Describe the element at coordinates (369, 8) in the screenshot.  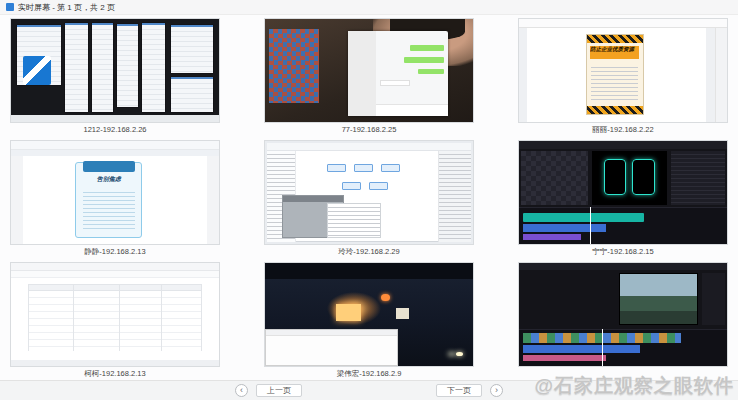
I see `titlebar: 实时屏幕 - 第 1 页，共 2 页` at that location.